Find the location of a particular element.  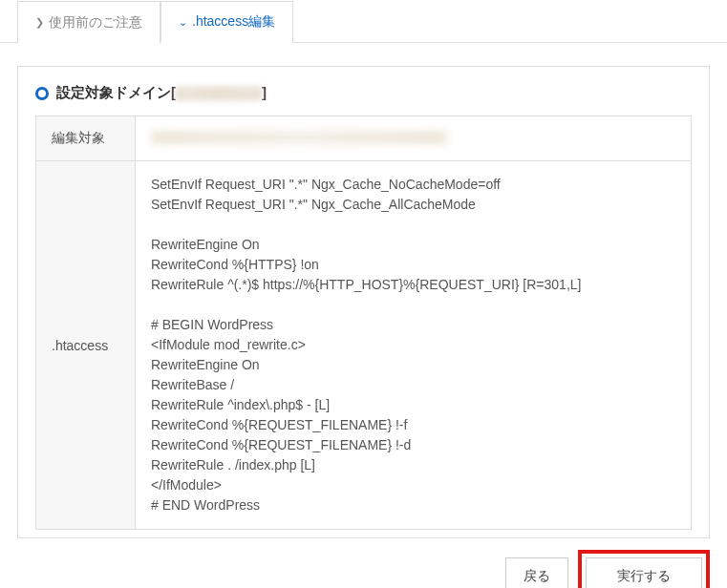

tab-notice: ❯ 使用前のご注意 is located at coordinates (89, 22).